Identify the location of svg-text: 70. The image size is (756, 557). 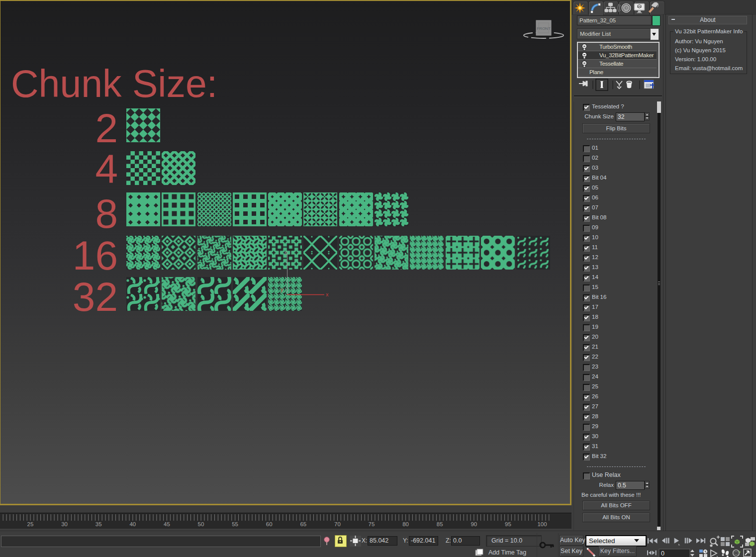
(337, 524).